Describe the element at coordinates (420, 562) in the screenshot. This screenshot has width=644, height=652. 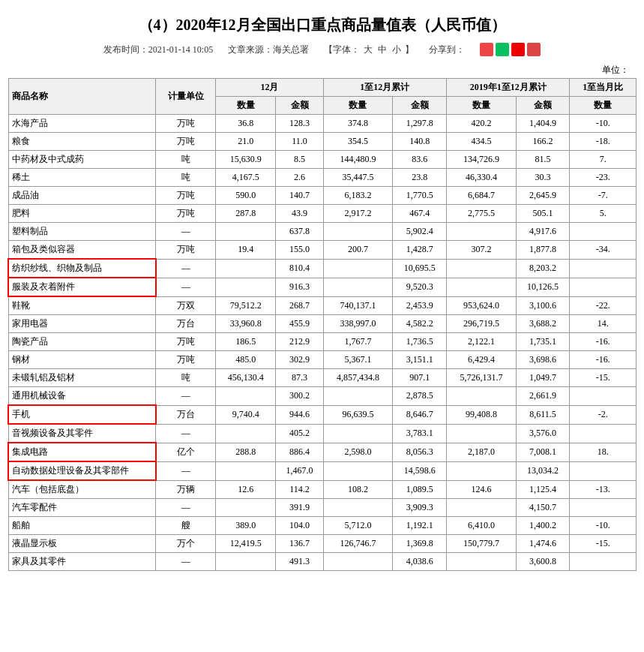
I see `row-cum-amt-cell: 4,038.6` at that location.